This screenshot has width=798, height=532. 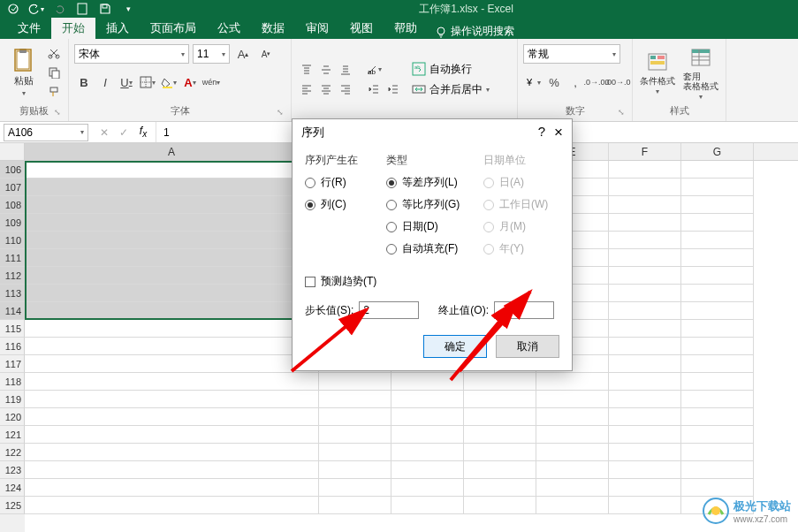 I want to click on align-left-button, so click(x=307, y=89).